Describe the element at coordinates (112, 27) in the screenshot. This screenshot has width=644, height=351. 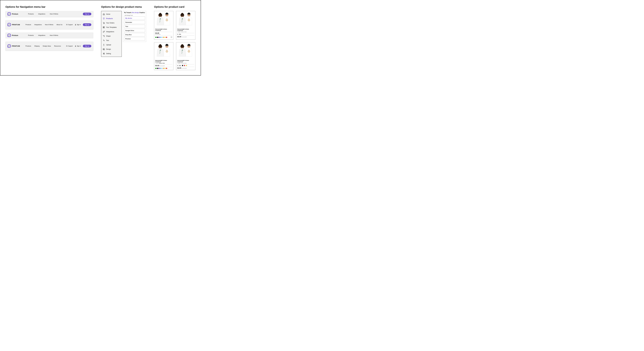
I see `sidebar-item-templates: Your Templates` at that location.